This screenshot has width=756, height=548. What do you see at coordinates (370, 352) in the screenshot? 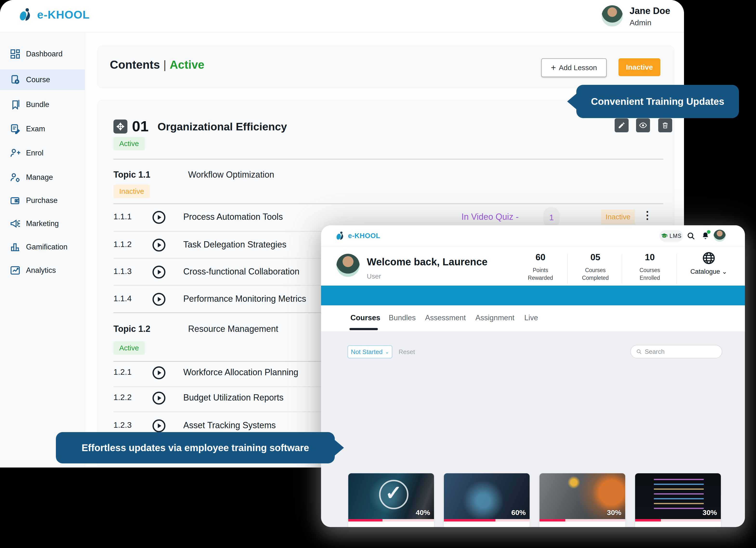
I see `status-filter-dropdown: Not Started ⌄` at bounding box center [370, 352].